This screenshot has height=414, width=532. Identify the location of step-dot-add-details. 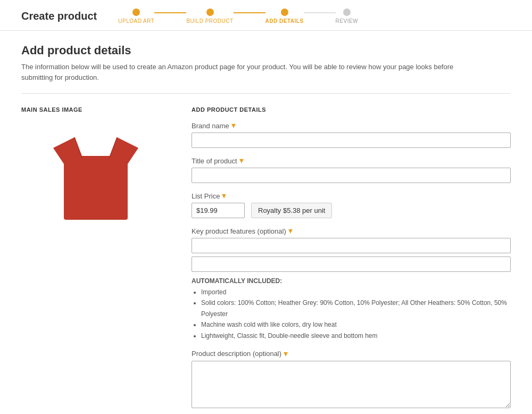
(285, 12).